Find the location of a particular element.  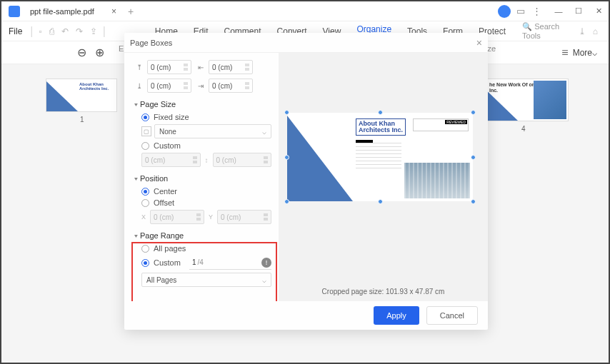

page-thumb-4: he New Work Of on Architects Inc. is located at coordinates (523, 100).